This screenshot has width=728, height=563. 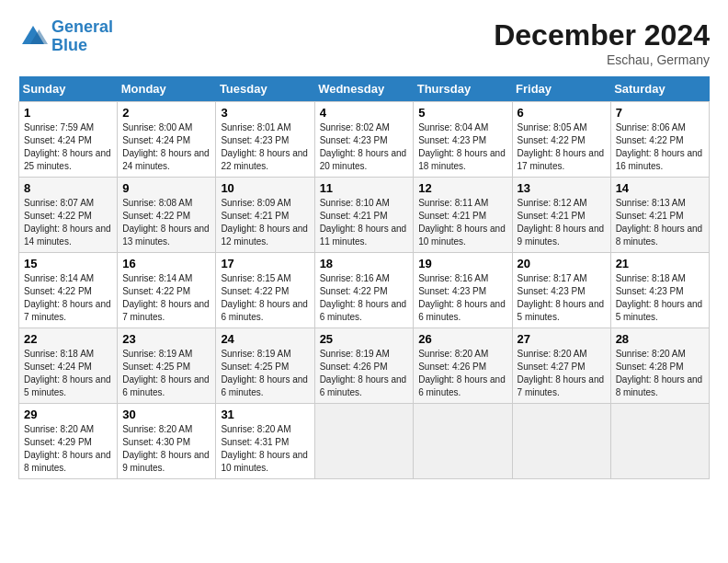 I want to click on calendar-cell: 6 Sunrise: 8:05 AM Sunset: 4:22 PM Dayli…, so click(x=561, y=140).